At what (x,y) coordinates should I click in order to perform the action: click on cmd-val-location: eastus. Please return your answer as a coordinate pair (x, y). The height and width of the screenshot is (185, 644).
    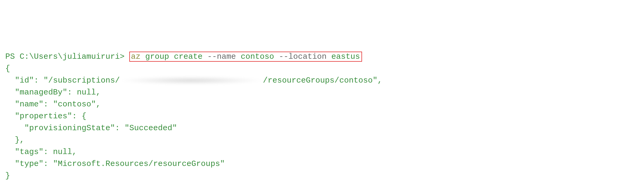
    Looking at the image, I should click on (346, 57).